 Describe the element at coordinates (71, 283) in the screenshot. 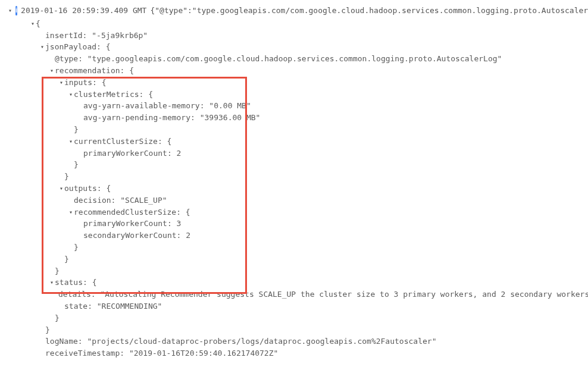

I see `key-status: status:` at that location.